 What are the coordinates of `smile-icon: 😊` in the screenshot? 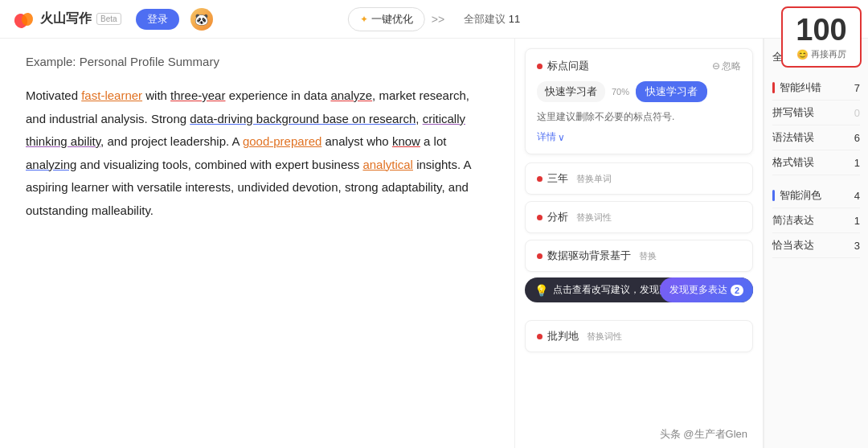 It's located at (802, 55).